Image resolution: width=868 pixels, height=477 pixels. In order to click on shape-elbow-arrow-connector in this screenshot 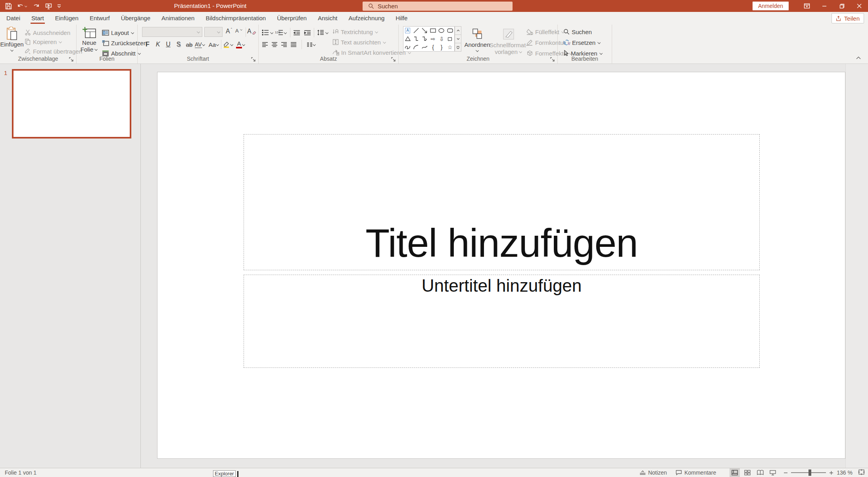, I will do `click(424, 39)`.